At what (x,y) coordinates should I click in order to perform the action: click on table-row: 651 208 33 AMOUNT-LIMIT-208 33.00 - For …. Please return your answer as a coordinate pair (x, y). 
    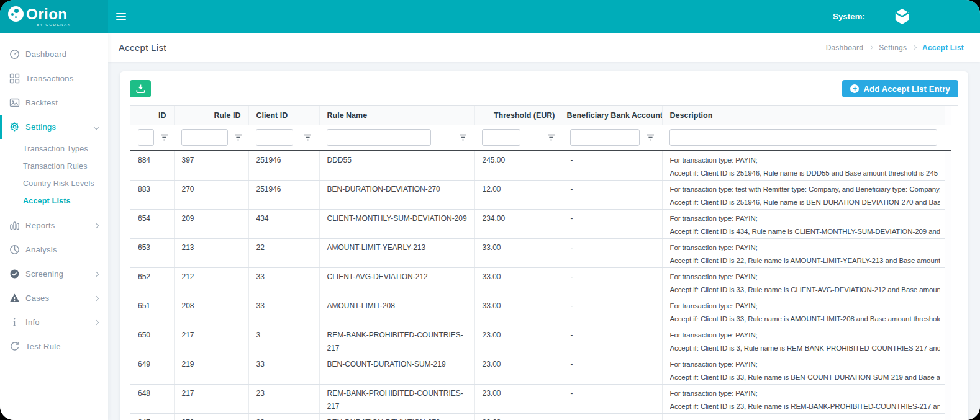
    Looking at the image, I should click on (541, 311).